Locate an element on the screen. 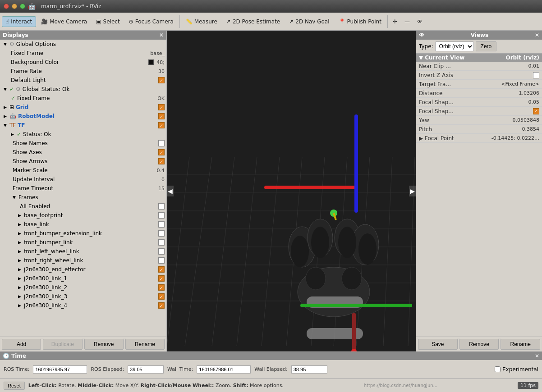 This screenshot has height=392, width=542. tree-item-robot-model: ▶ 🤖 RobotModel ✓ is located at coordinates (83, 116).